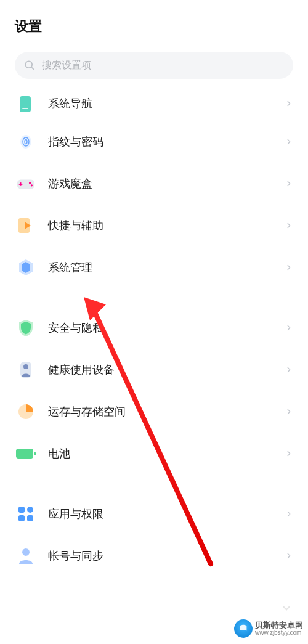  What do you see at coordinates (166, 184) in the screenshot?
I see `item-label: 游戏魔盒` at bounding box center [166, 184].